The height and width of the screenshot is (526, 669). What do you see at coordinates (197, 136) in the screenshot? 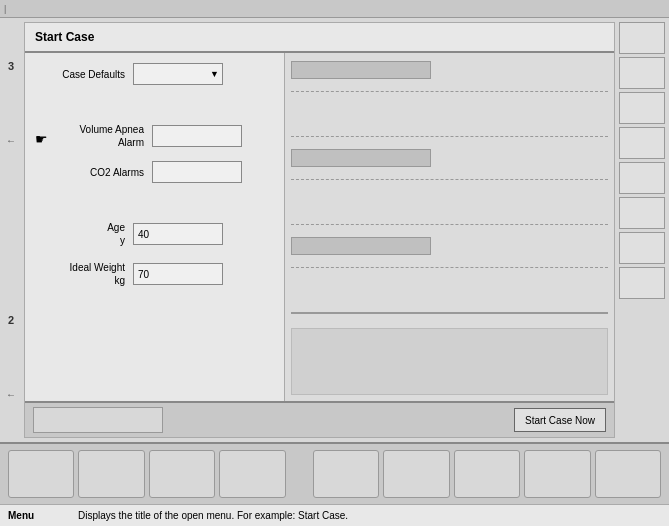
I see `volume-apnea-input` at bounding box center [197, 136].